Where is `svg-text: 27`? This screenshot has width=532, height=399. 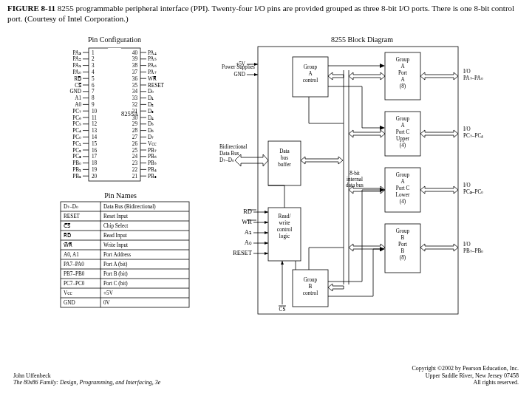
svg-text: 27 is located at coordinates (135, 137).